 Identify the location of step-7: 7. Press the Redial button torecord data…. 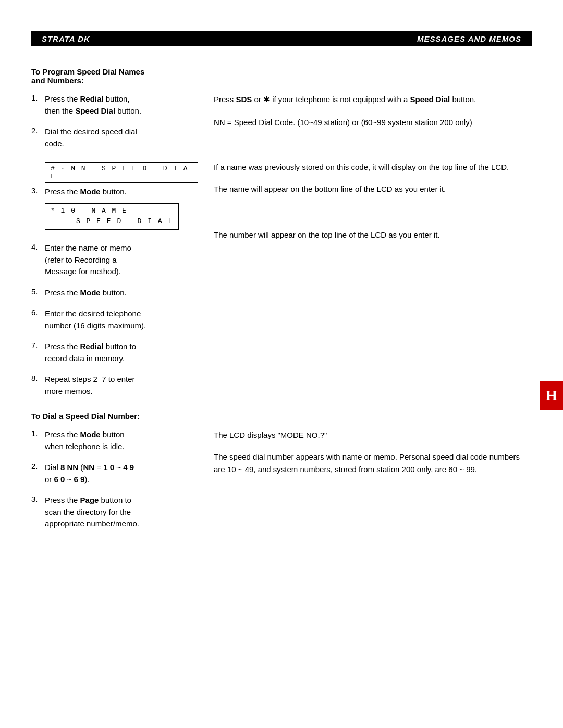
(115, 352).